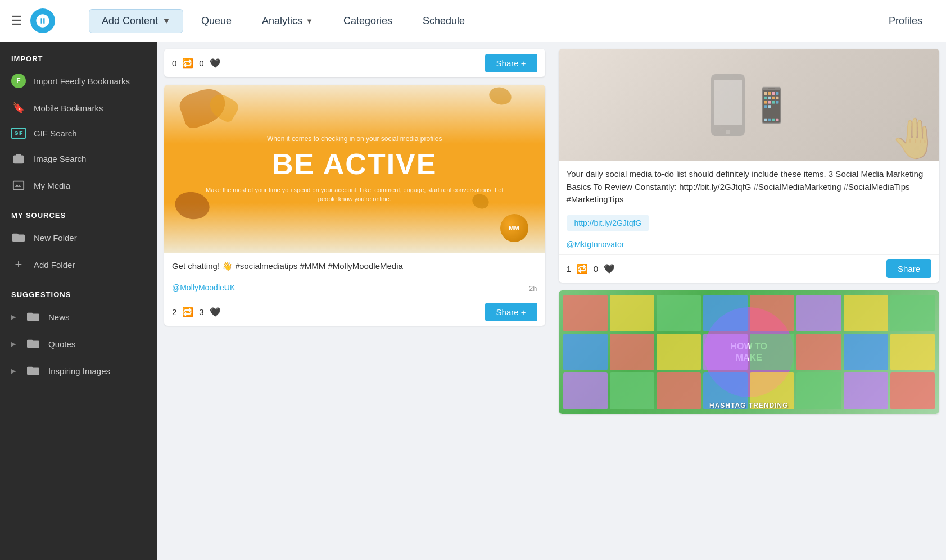 This screenshot has width=946, height=560. Describe the element at coordinates (79, 371) in the screenshot. I see `inspiring-label: Inspiring Images` at that location.